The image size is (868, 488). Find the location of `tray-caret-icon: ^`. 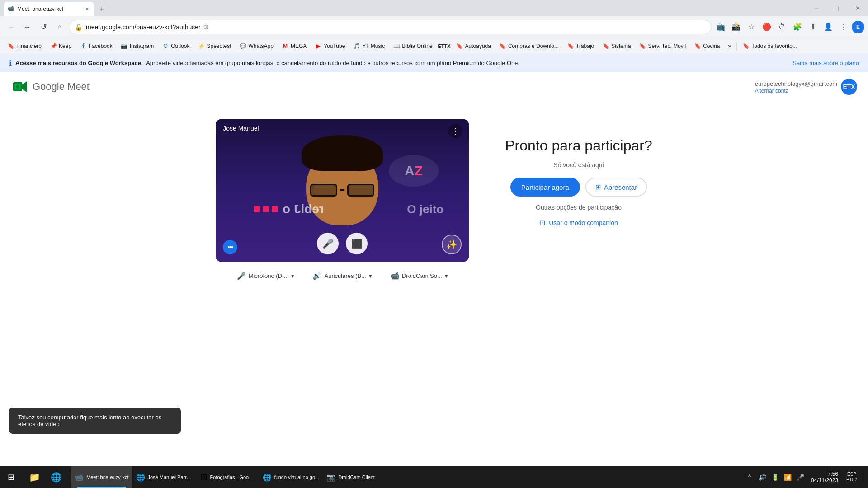

tray-caret-icon: ^ is located at coordinates (750, 477).